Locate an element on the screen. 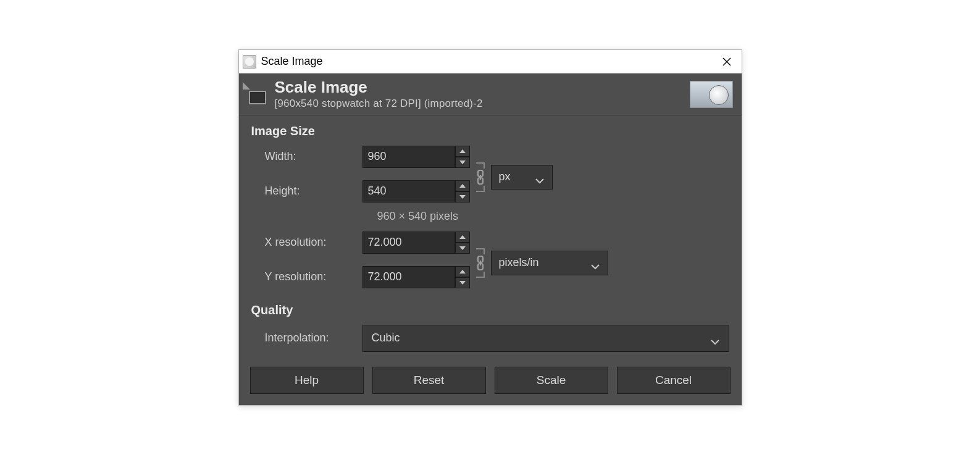  width-spin-down is located at coordinates (463, 162).